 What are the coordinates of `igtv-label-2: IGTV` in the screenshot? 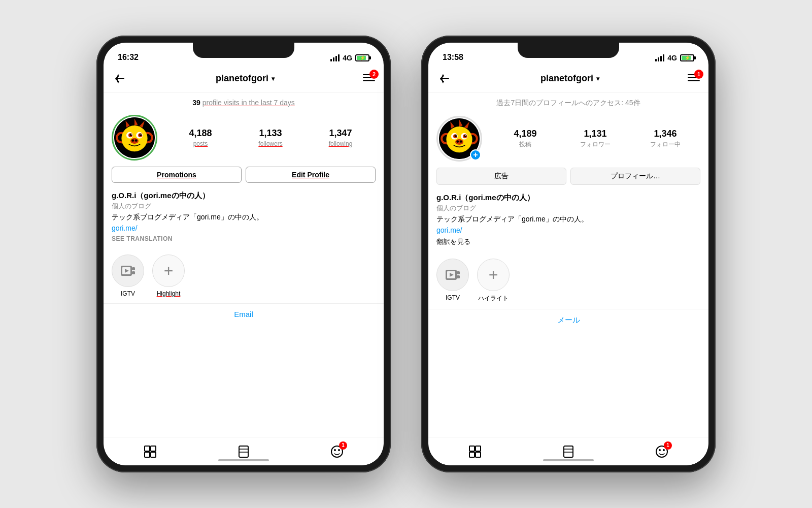 It's located at (453, 298).